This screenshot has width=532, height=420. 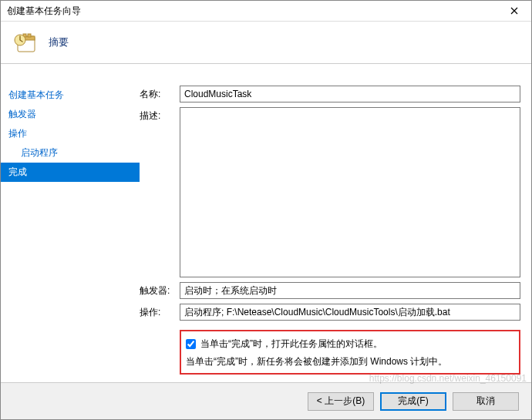 What do you see at coordinates (330, 94) in the screenshot?
I see `name-row: 名称:` at bounding box center [330, 94].